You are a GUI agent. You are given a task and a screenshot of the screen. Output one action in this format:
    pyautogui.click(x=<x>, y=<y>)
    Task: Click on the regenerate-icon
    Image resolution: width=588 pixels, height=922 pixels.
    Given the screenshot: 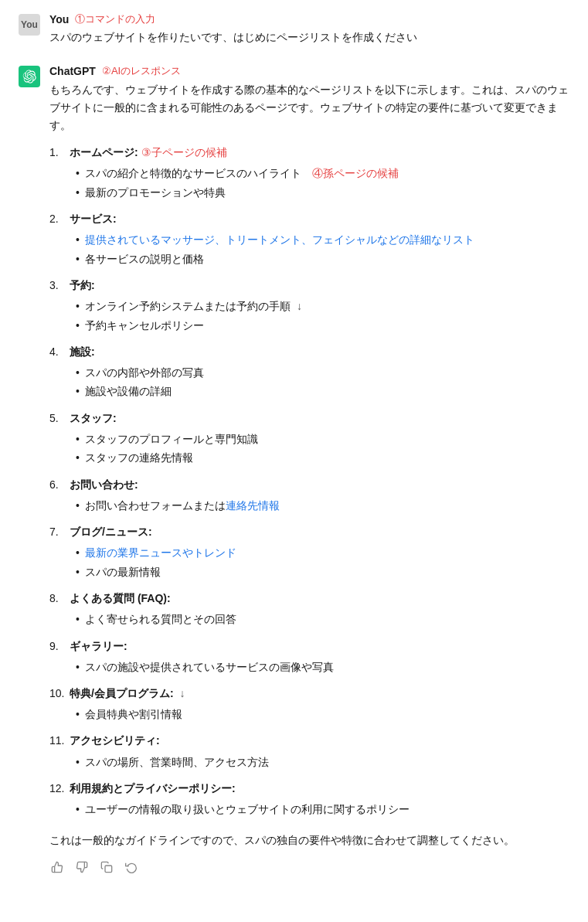 What is the action you would take?
    pyautogui.click(x=131, y=867)
    